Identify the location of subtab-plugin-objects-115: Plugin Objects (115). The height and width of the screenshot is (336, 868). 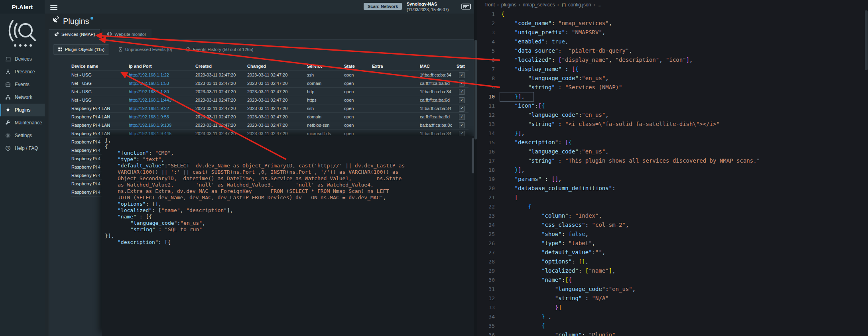
(81, 49).